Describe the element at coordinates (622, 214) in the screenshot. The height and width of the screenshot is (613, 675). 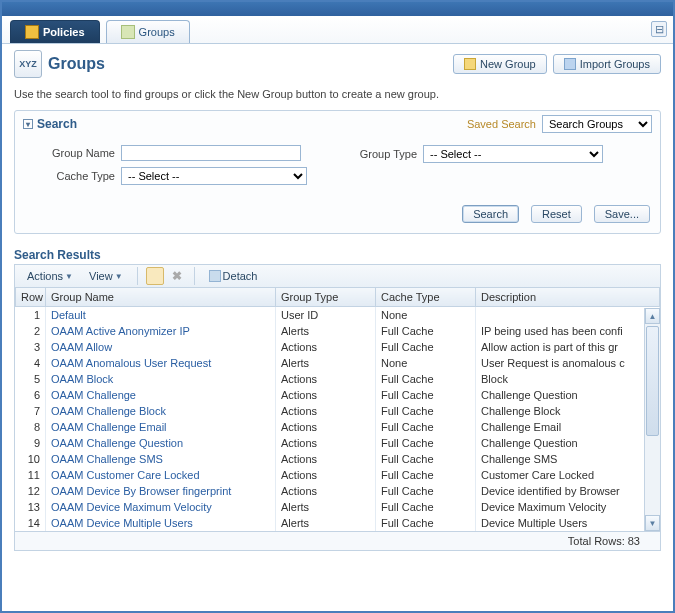
I see `save-search-button: Save...` at that location.